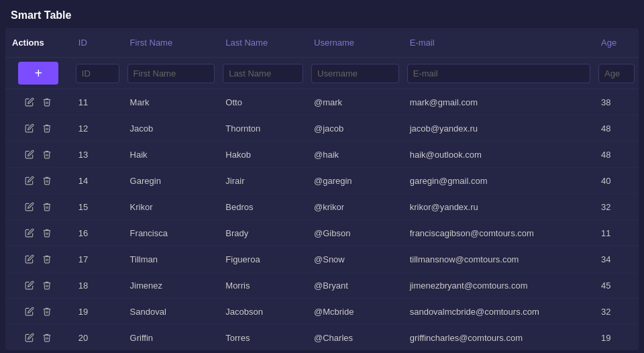 The image size is (644, 353). I want to click on cell-username: @mark, so click(356, 102).